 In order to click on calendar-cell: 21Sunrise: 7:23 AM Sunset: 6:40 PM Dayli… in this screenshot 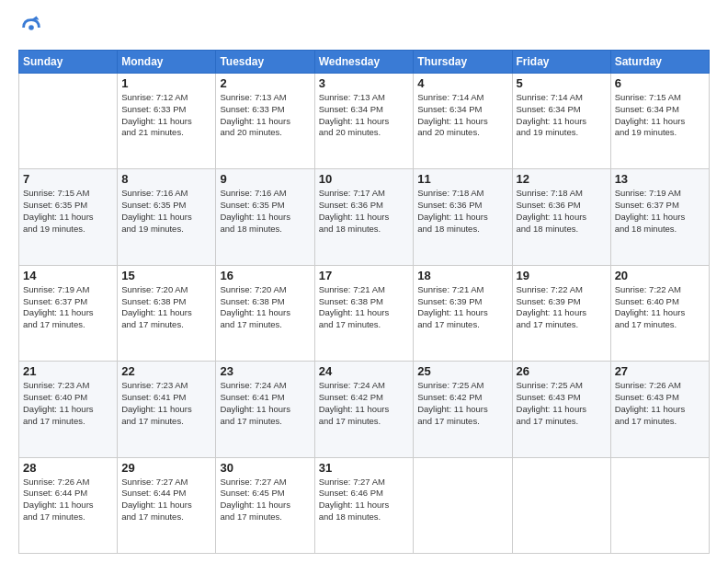, I will do `click(68, 409)`.